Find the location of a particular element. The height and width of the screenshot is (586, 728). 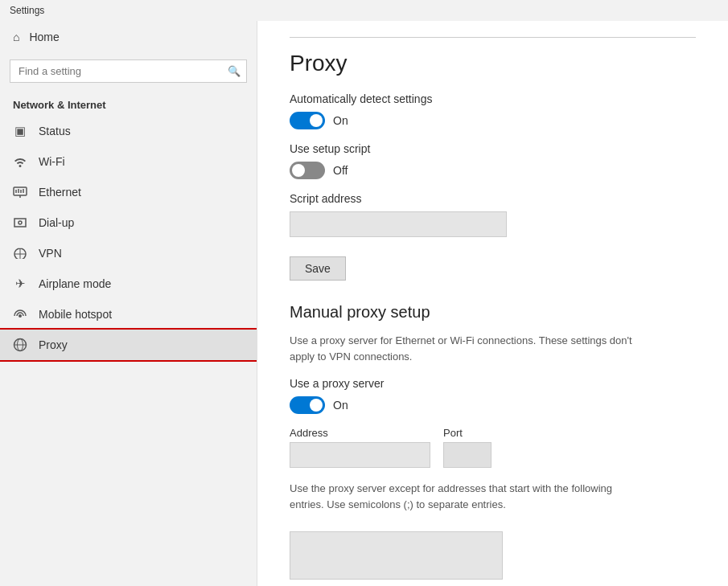

search-input is located at coordinates (129, 71).